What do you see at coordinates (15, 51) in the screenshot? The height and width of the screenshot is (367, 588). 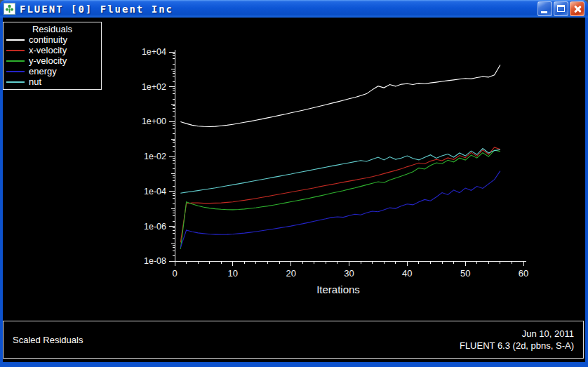 I see `legend-swatch-x-velocity` at bounding box center [15, 51].